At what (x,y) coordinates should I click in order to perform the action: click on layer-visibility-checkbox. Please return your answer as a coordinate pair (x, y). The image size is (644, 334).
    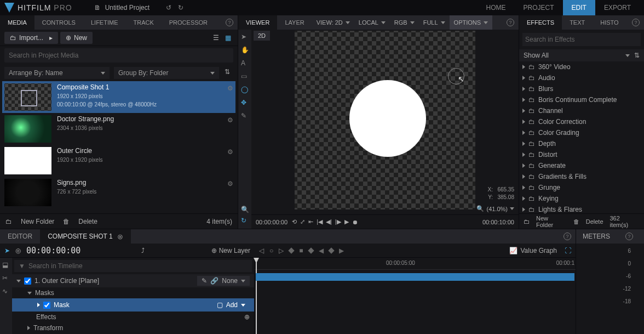
    Looking at the image, I should click on (27, 281).